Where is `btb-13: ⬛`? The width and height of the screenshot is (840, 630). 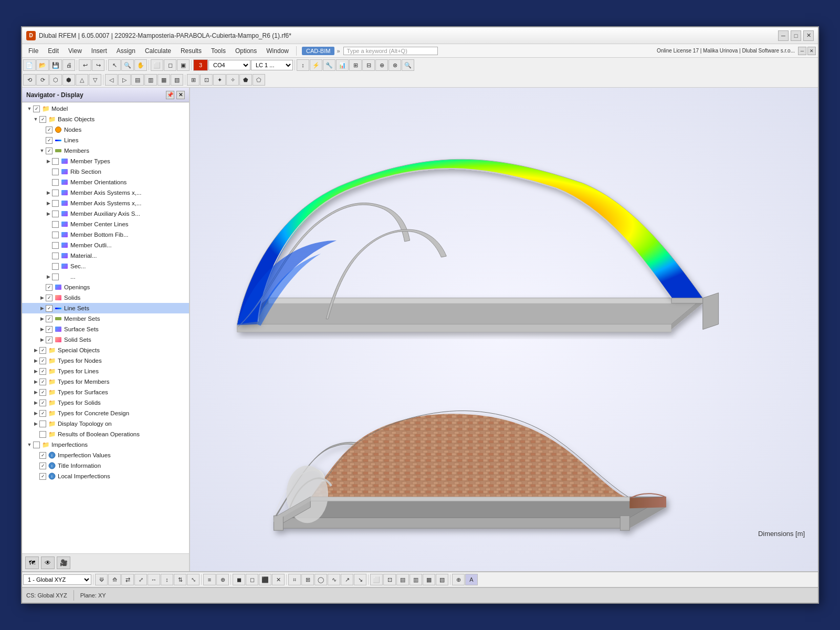 btb-13: ⬛ is located at coordinates (265, 580).